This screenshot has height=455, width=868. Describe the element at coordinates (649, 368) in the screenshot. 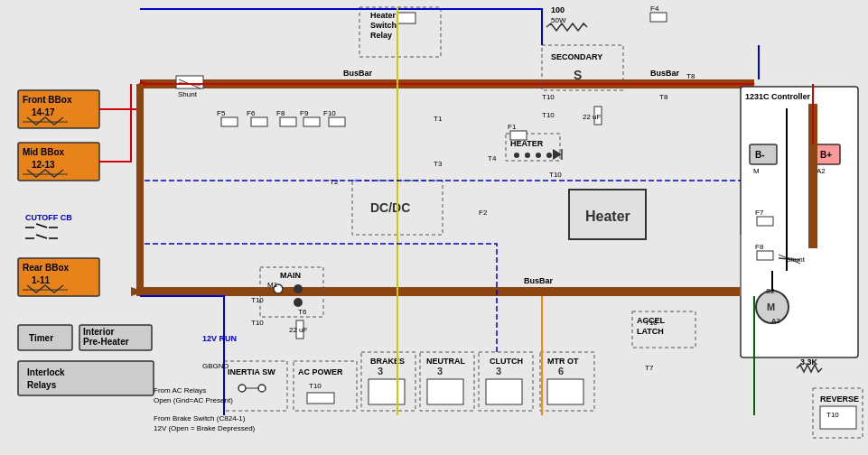

I see `svg-text: T7` at that location.